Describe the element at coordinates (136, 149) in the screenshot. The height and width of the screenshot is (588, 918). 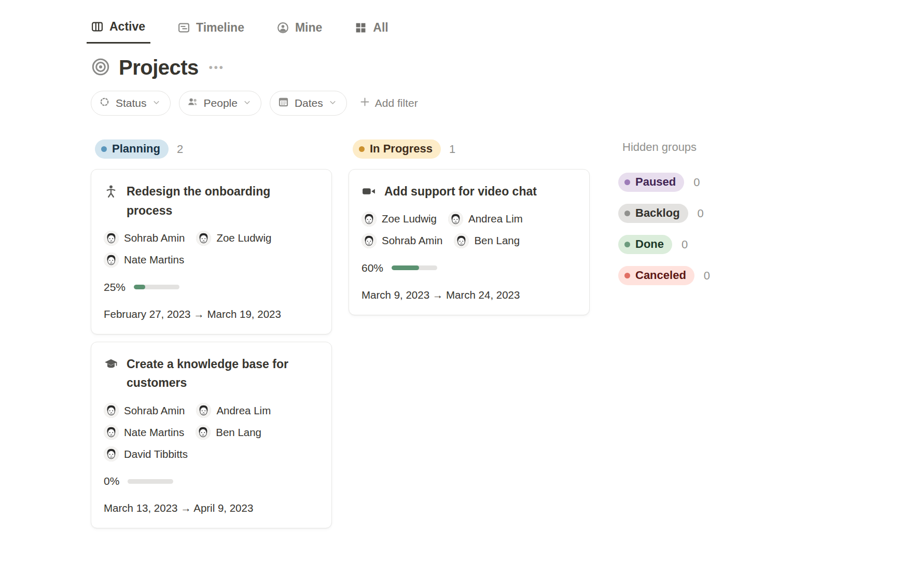
I see `status-pill-label: Planning` at that location.